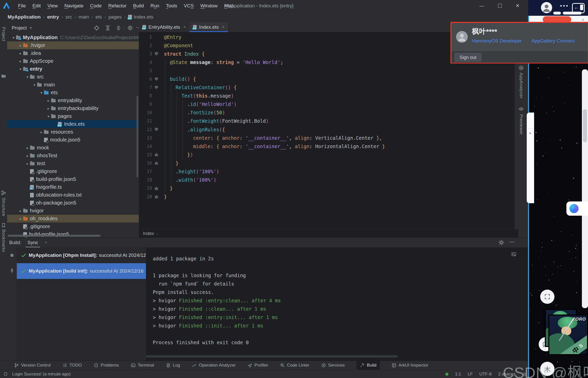  What do you see at coordinates (295, 365) in the screenshot?
I see `toolwindow-button-code-linter: Code Linter` at bounding box center [295, 365].